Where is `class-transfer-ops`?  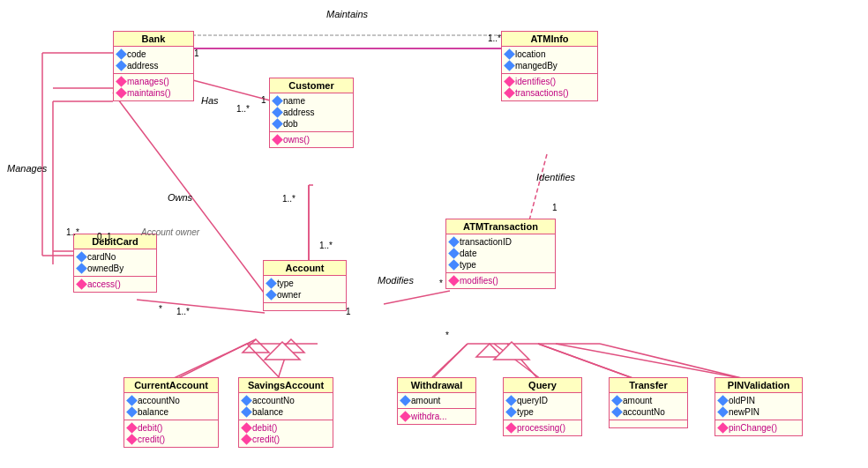 class-transfer-ops is located at coordinates (648, 424).